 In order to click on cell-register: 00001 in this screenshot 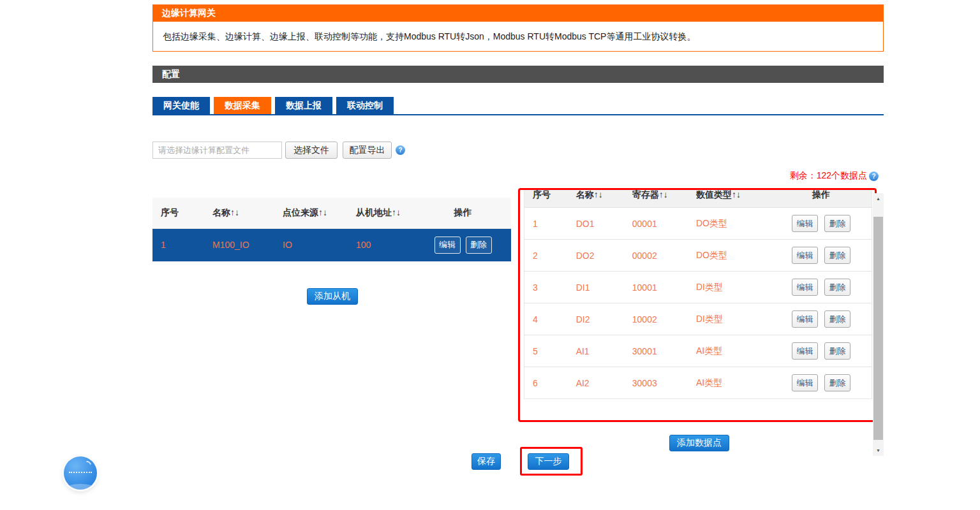, I will do `click(656, 224)`.